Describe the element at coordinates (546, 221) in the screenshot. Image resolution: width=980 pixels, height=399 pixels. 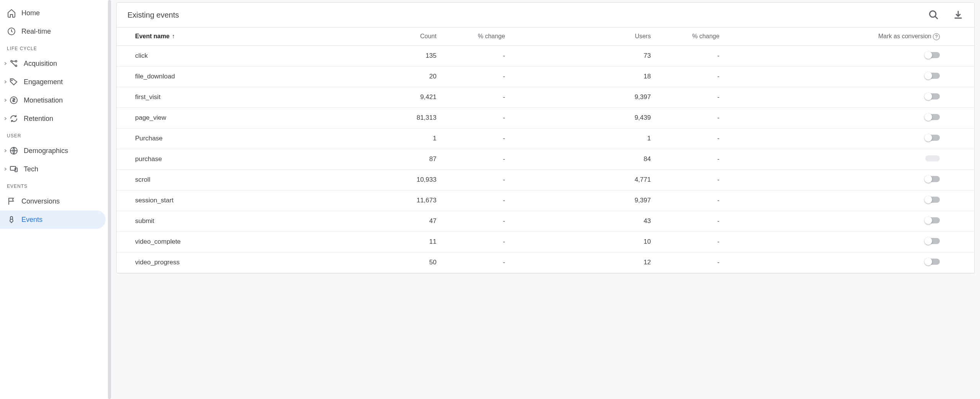
I see `table-row: submit47-43-` at that location.